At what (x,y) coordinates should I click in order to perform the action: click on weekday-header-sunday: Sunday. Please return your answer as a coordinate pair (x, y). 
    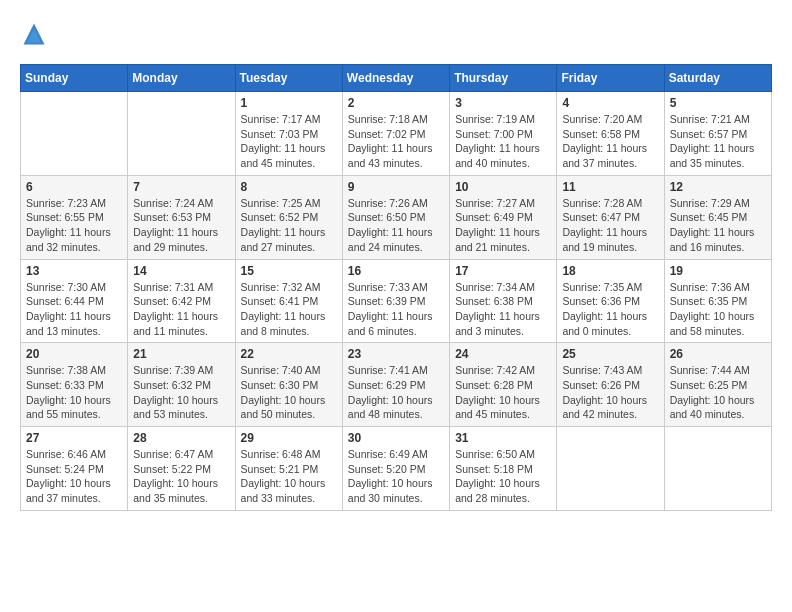
    Looking at the image, I should click on (74, 78).